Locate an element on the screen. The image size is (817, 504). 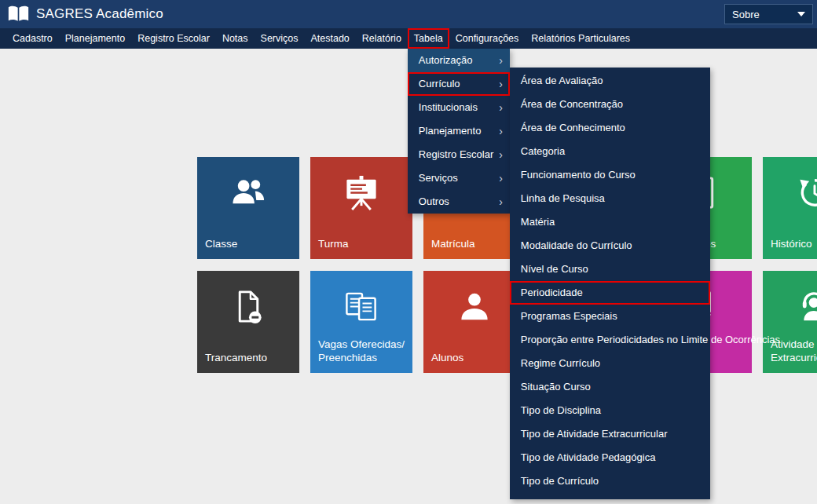
app-logo-book-icon is located at coordinates (19, 14).